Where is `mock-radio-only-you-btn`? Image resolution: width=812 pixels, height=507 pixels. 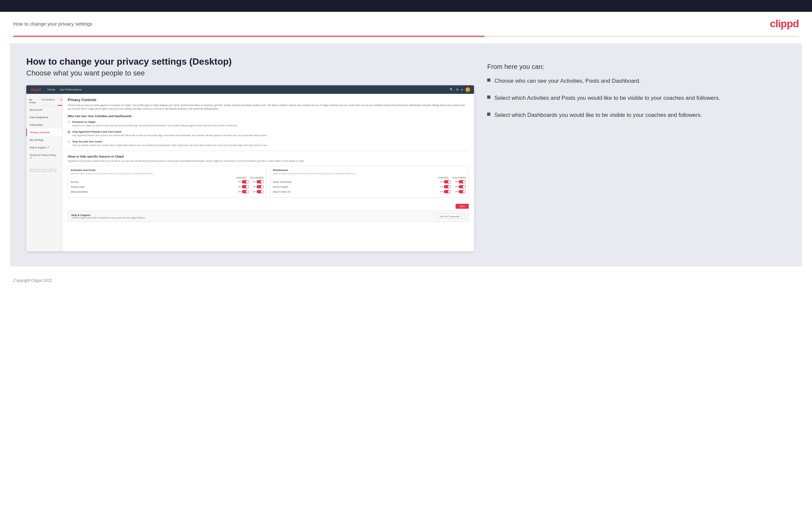
mock-radio-only-you-btn is located at coordinates (69, 142).